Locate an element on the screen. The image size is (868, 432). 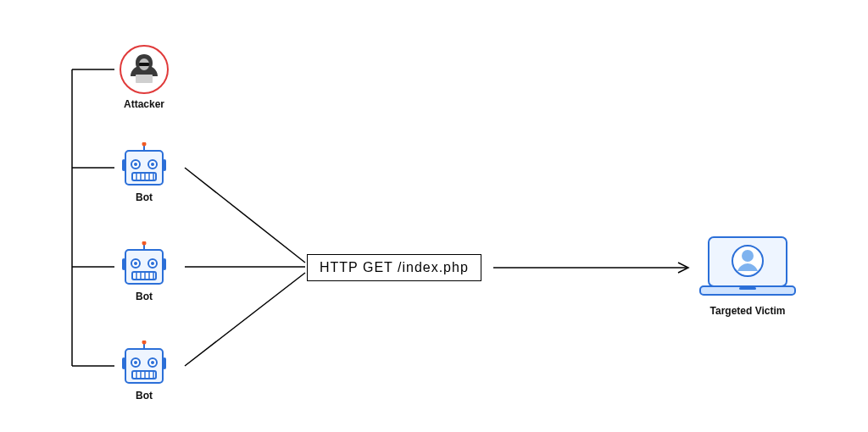
victim-laptop-icon is located at coordinates (748, 268).